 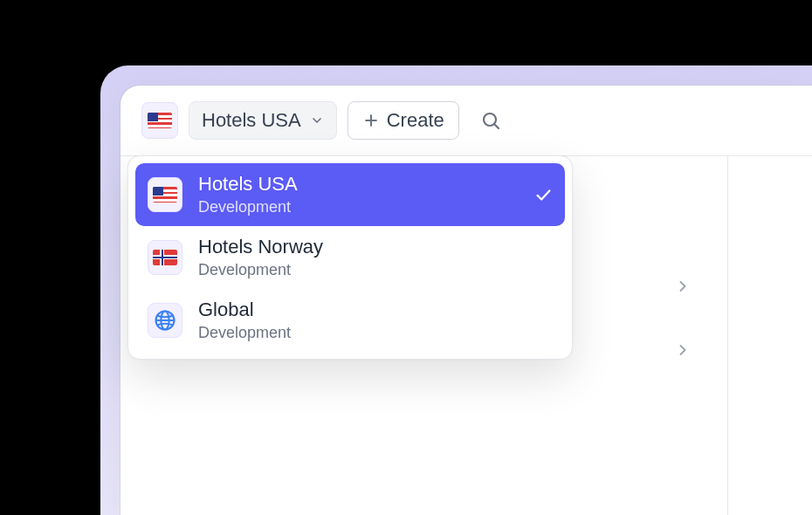 What do you see at coordinates (375, 248) in the screenshot?
I see `dropdown-item-title: Hotels Norway` at bounding box center [375, 248].